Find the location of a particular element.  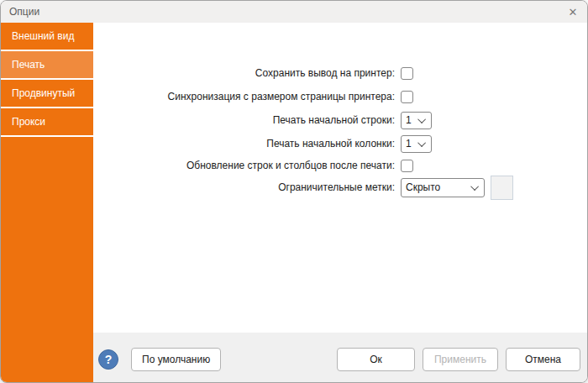

sidebar-item-label: Печать is located at coordinates (29, 65).